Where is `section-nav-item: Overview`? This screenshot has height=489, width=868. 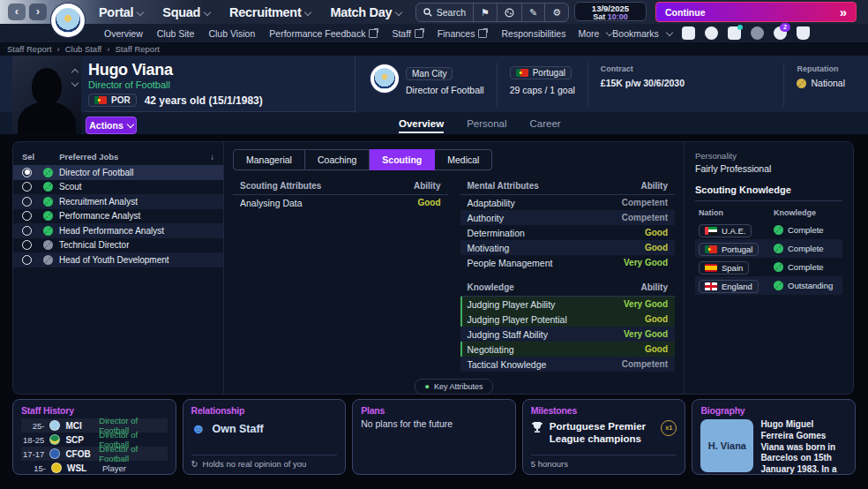 section-nav-item: Overview is located at coordinates (123, 34).